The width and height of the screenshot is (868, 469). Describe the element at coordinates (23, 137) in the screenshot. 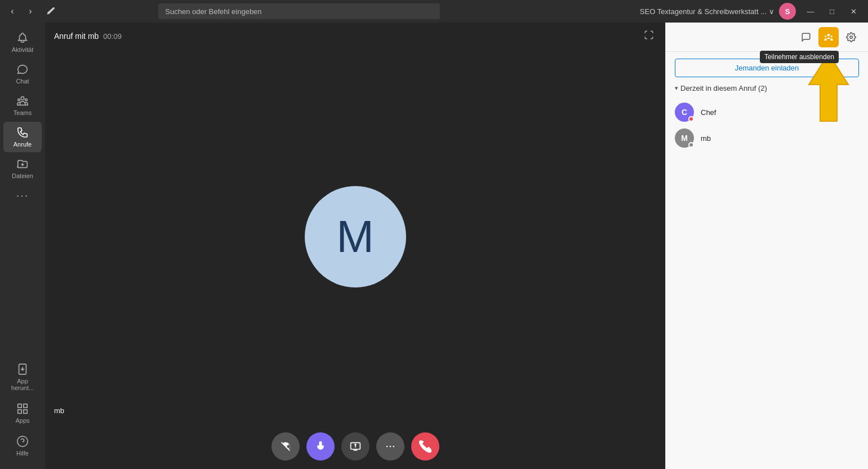

I see `sidebar-item-anrufe: Anrufe` at that location.